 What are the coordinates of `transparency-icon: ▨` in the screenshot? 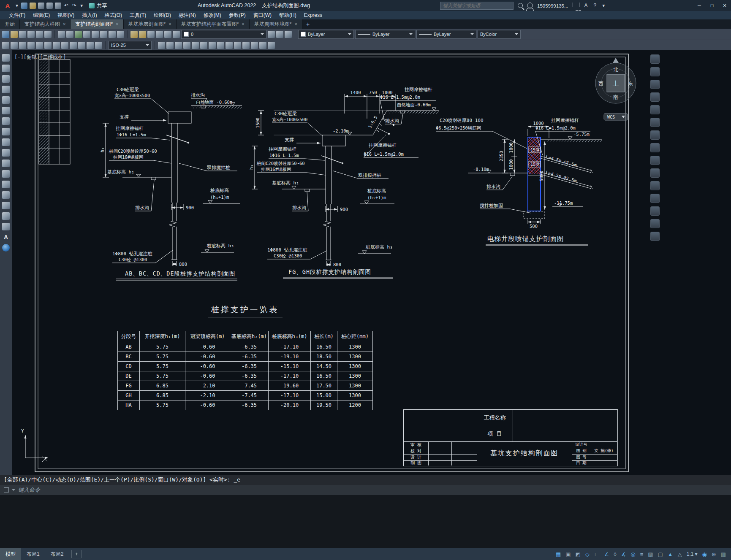 It's located at (650, 555).